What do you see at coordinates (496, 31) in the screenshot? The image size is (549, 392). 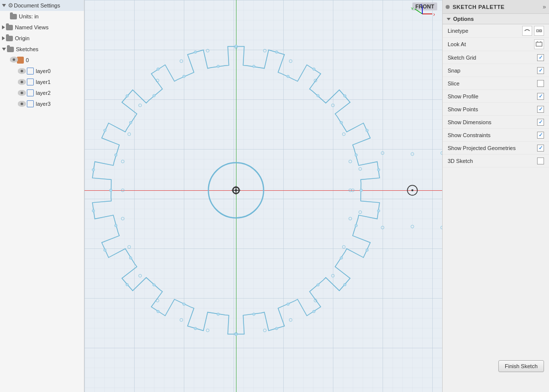 I see `palette-row-linetype: Linetype` at bounding box center [496, 31].